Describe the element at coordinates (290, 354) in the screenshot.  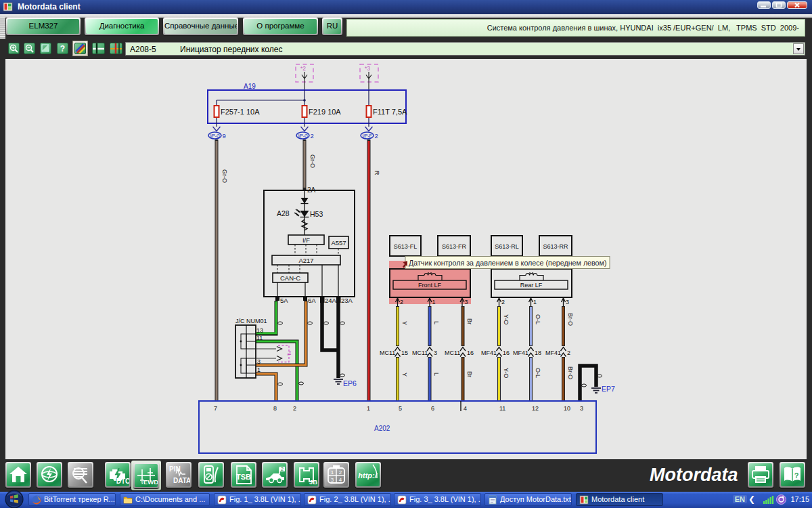
I see `svg-text: *1` at that location.